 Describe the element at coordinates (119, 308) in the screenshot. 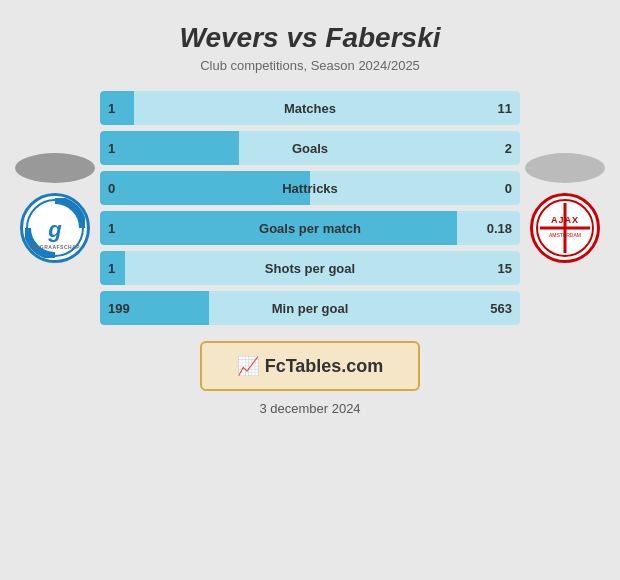

I see `stat-left-val-5: 199` at that location.